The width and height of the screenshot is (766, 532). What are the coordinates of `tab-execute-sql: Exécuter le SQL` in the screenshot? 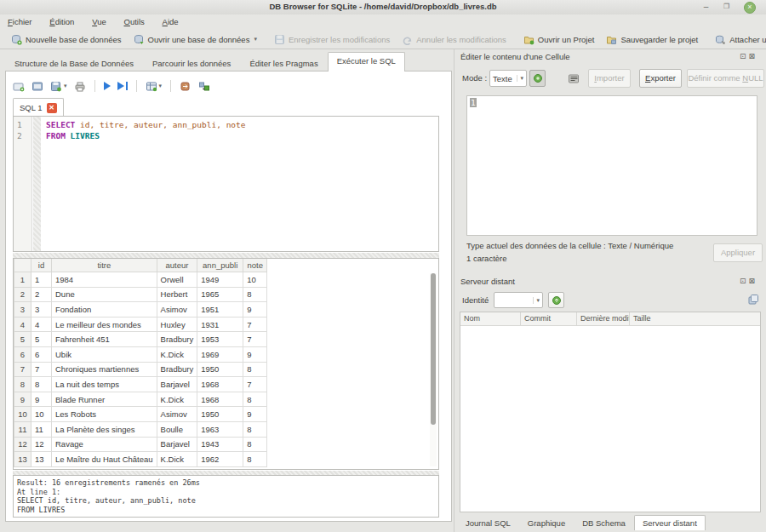 It's located at (366, 61).